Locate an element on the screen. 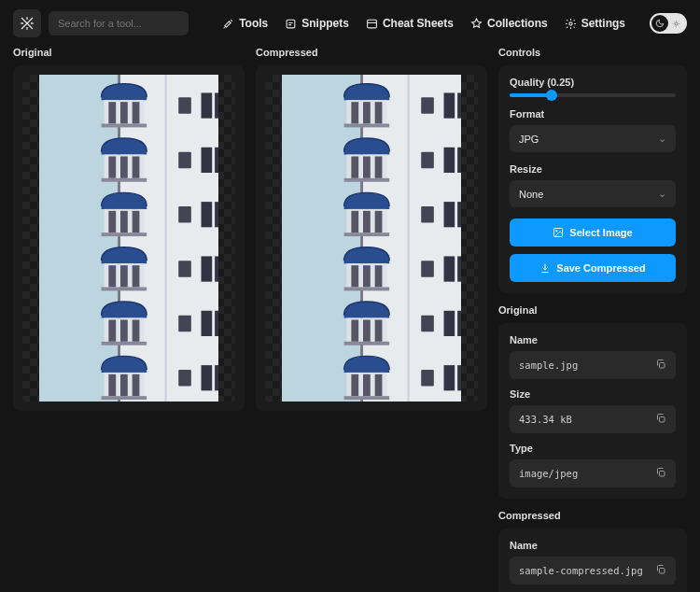 The height and width of the screenshot is (592, 700). sun-icon is located at coordinates (676, 24).